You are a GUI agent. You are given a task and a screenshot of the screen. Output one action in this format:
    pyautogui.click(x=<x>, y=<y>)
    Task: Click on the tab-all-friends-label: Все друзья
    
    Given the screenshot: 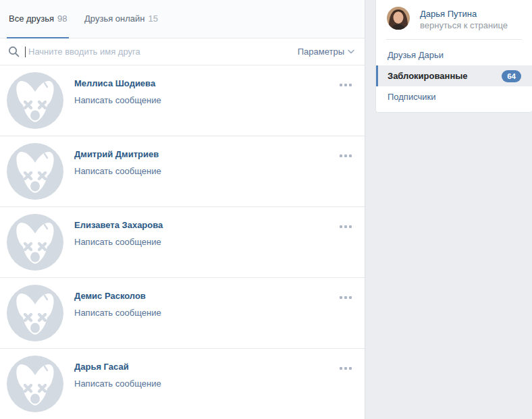 What is the action you would take?
    pyautogui.click(x=31, y=19)
    